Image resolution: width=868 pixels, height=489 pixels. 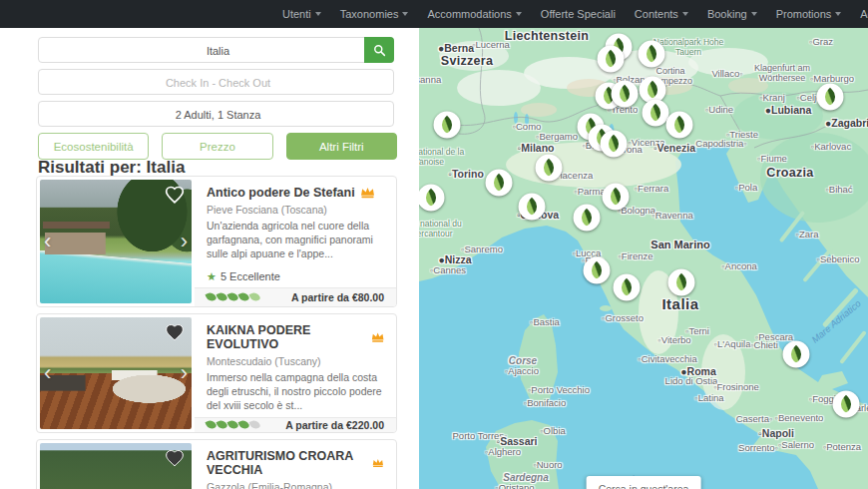 I want to click on card-title-text: KAIKNA PODERE EVOLUTIVO, so click(x=286, y=337).